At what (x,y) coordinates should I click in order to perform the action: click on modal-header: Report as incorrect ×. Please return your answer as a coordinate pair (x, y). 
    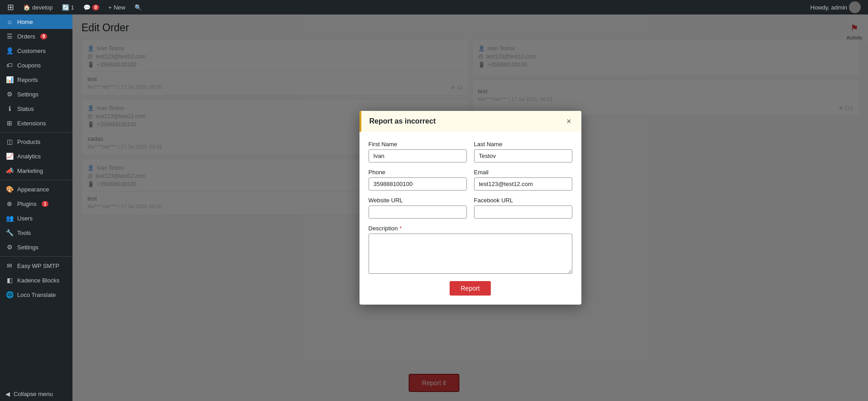
    Looking at the image, I should click on (470, 121).